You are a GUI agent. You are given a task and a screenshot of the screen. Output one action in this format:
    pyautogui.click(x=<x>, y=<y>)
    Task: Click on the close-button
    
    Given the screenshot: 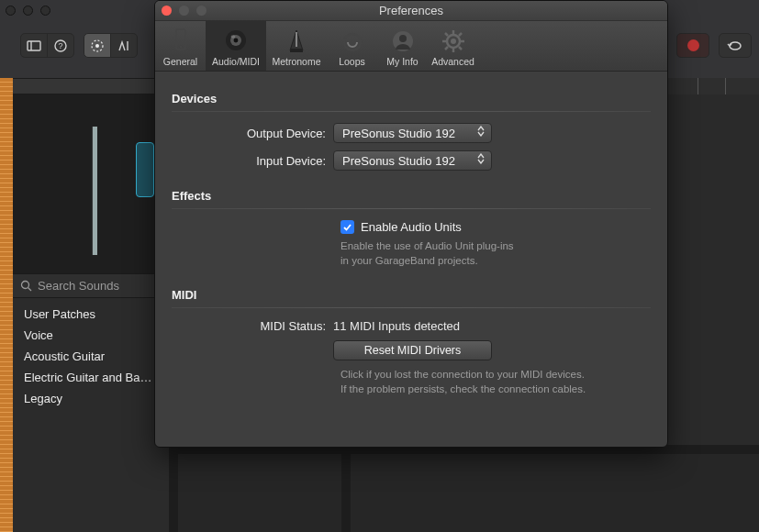 What is the action you would take?
    pyautogui.click(x=167, y=11)
    